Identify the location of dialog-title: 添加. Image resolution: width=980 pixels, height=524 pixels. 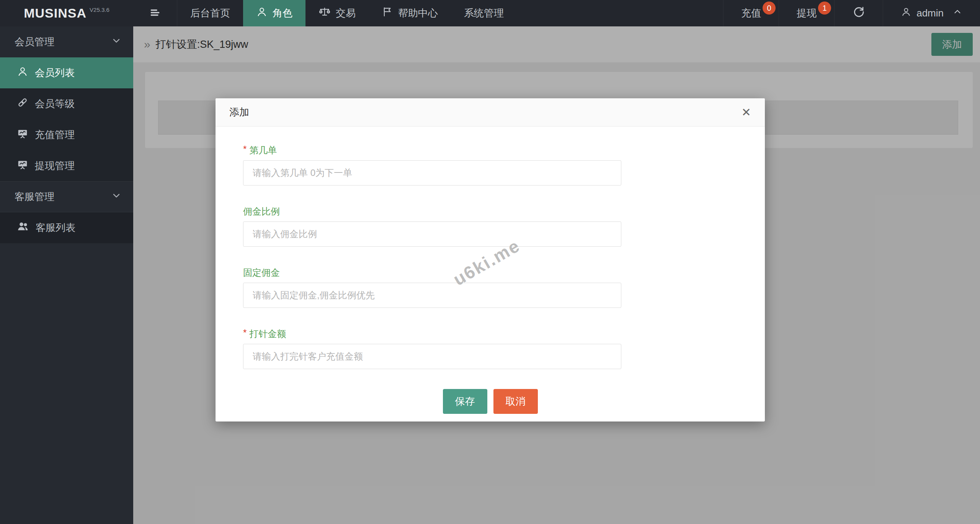
(239, 112).